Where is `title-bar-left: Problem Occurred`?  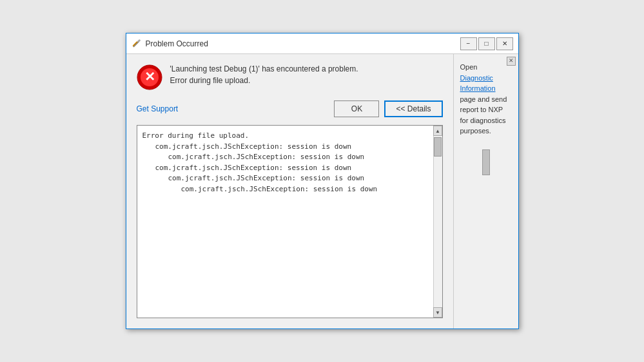
title-bar-left: Problem Occurred is located at coordinates (170, 44).